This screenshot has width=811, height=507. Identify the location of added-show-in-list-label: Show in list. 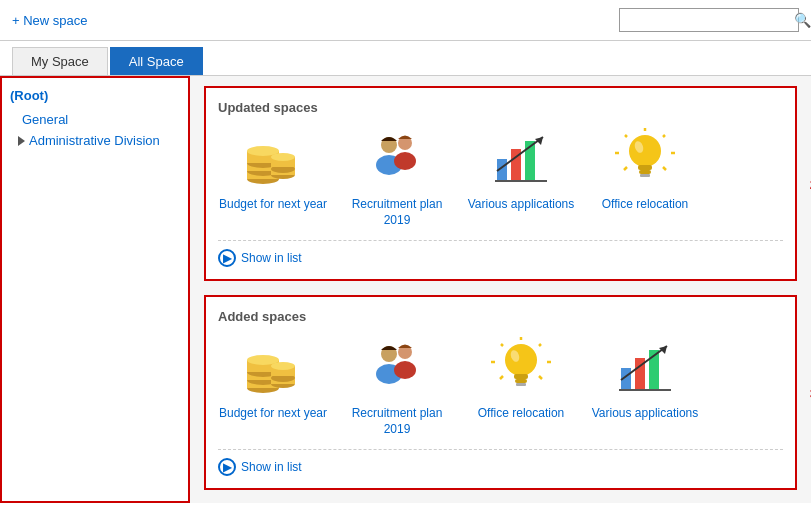
(272, 467).